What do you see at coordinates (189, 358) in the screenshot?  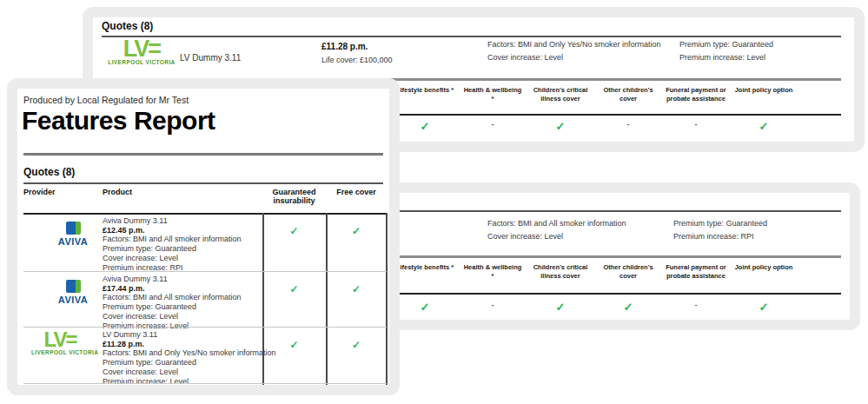 I see `product-details: LV Dummy 3.11 £11.28 p.m. Factors: BMI a…` at bounding box center [189, 358].